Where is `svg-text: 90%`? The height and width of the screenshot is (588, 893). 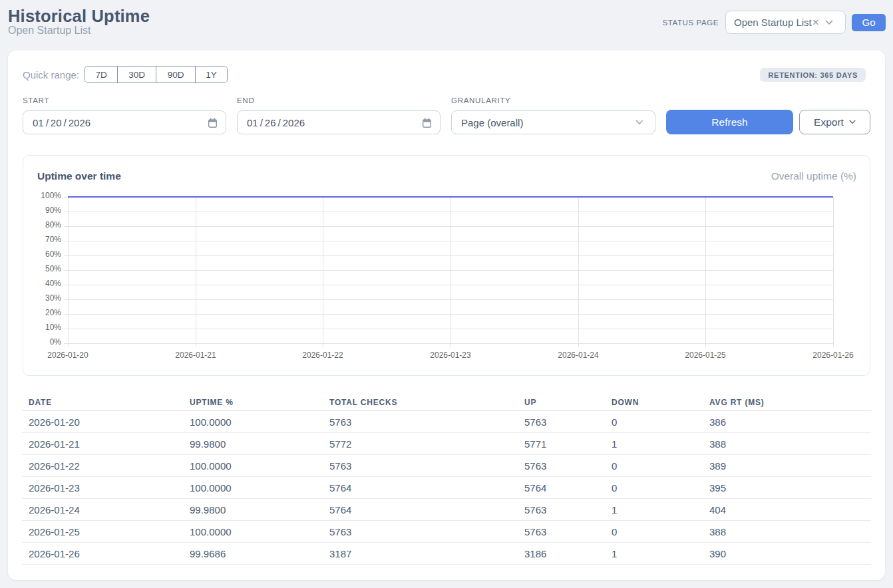 svg-text: 90% is located at coordinates (53, 210).